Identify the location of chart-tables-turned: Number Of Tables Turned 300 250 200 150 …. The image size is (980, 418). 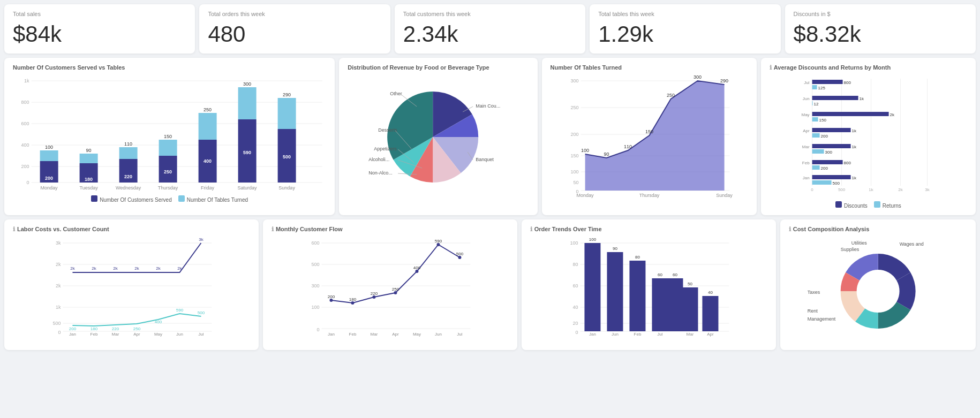
(649, 136).